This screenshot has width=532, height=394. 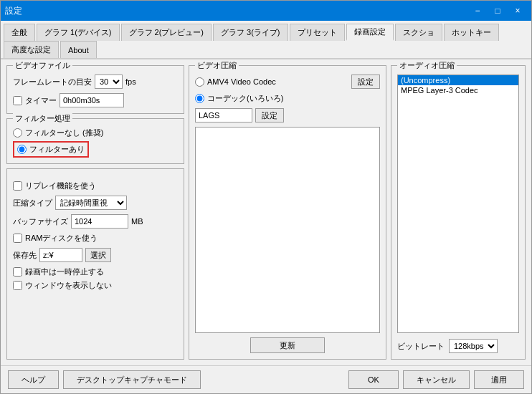 I want to click on tab-preset: プリセット, so click(x=317, y=32).